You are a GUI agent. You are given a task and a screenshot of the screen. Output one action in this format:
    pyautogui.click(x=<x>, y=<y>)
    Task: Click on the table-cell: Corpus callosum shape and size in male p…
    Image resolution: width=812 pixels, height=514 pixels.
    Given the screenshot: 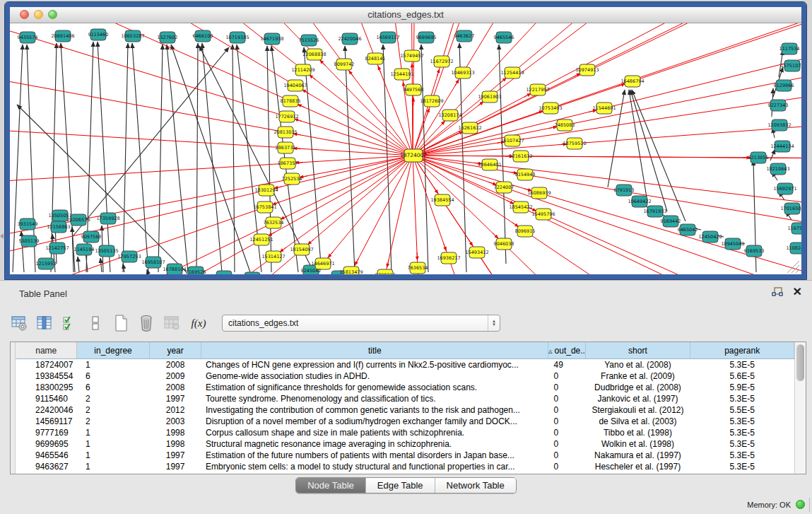 What is the action you would take?
    pyautogui.click(x=375, y=433)
    